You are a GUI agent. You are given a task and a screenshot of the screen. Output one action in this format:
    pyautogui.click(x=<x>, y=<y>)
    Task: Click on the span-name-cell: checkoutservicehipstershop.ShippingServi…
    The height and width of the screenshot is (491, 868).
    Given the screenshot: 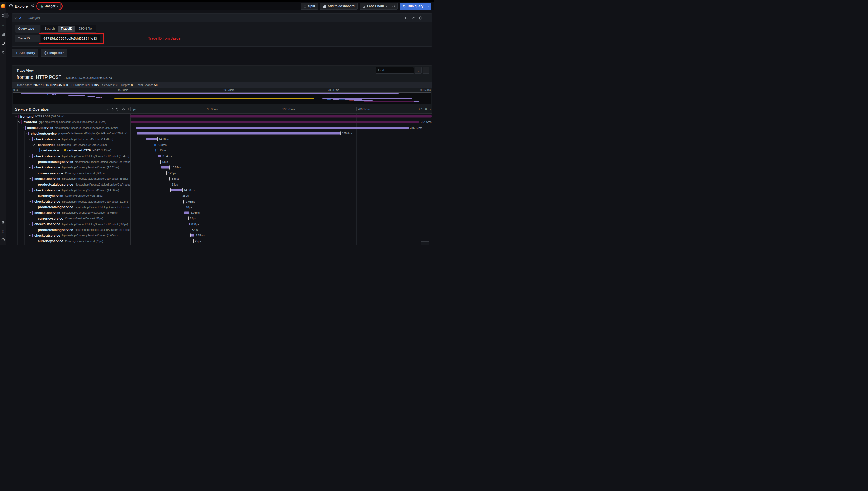 What is the action you would take?
    pyautogui.click(x=71, y=245)
    